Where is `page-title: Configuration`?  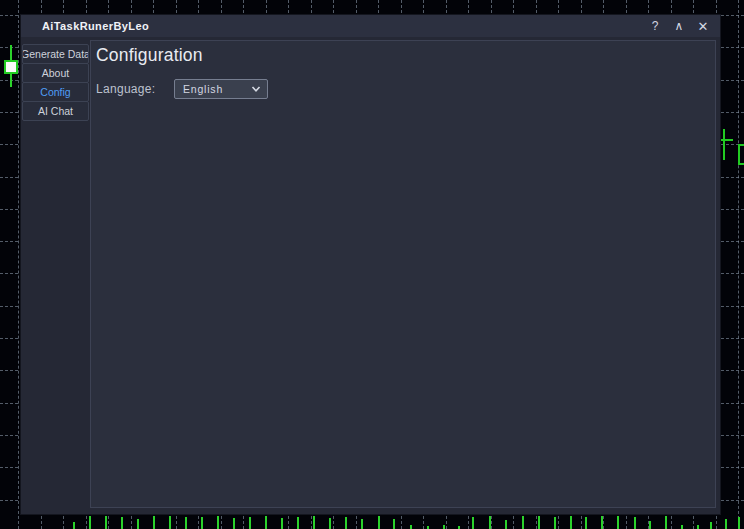 page-title: Configuration is located at coordinates (150, 56).